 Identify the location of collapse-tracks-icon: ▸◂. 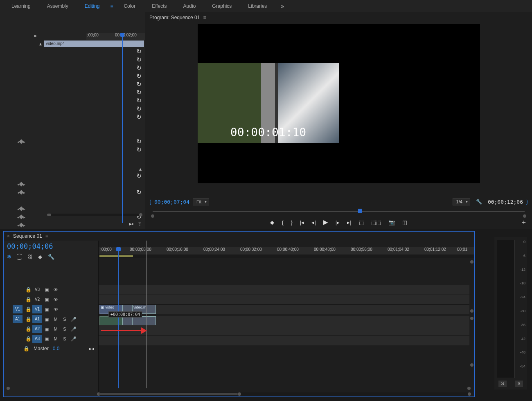
(92, 349).